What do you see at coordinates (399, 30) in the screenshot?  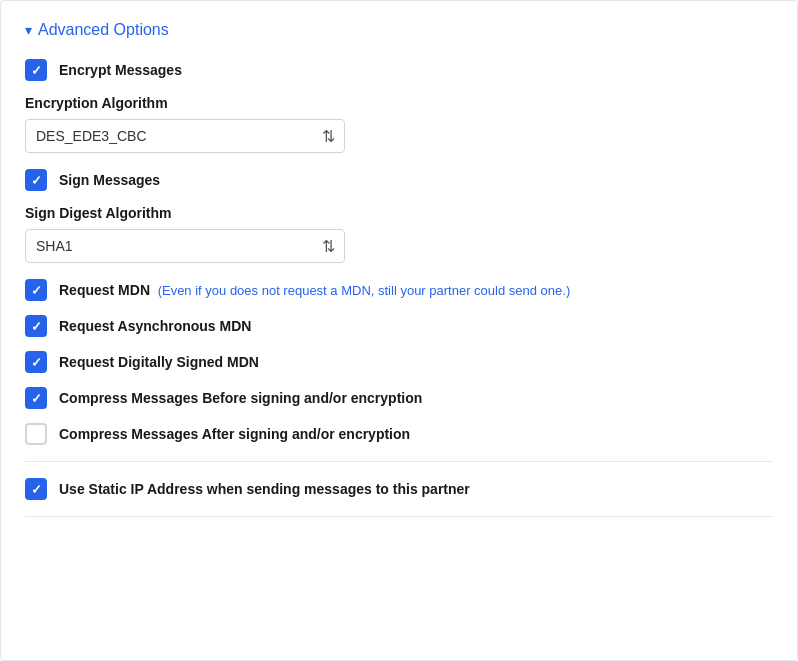 I see `advanced-options-toggle: ▾ Advanced Options` at bounding box center [399, 30].